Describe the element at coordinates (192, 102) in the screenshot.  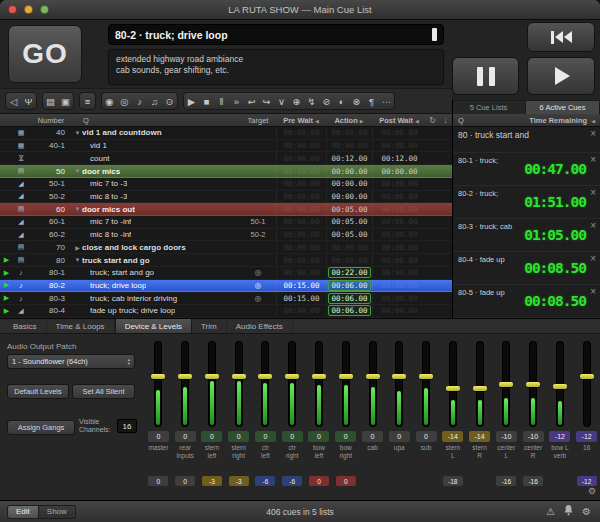
I see `start-cue-icon: ▶` at that location.